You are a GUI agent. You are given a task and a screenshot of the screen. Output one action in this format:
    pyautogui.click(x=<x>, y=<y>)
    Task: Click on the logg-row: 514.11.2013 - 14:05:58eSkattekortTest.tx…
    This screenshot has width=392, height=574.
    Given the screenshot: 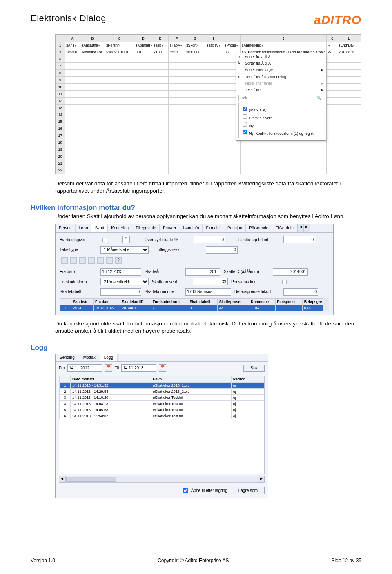 What is the action you would take?
    pyautogui.click(x=162, y=410)
    